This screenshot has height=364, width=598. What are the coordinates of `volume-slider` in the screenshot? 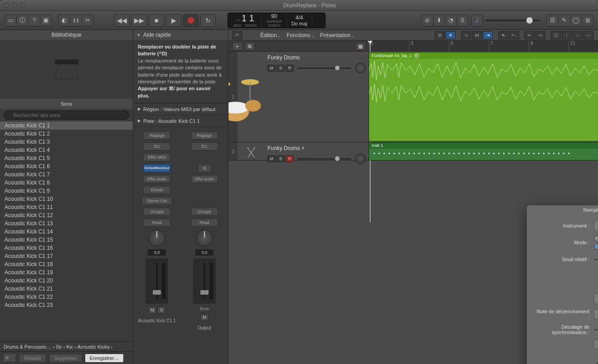 It's located at (325, 68).